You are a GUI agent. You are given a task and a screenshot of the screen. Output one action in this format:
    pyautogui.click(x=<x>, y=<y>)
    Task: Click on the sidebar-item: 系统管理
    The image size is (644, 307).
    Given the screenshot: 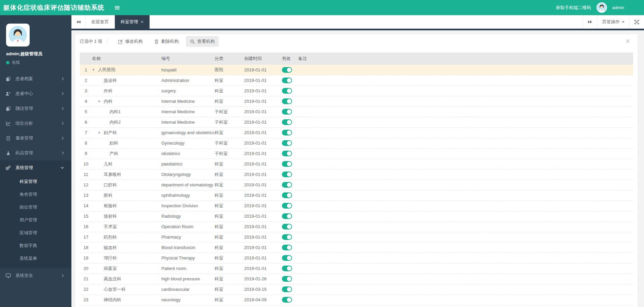 What is the action you would take?
    pyautogui.click(x=36, y=168)
    